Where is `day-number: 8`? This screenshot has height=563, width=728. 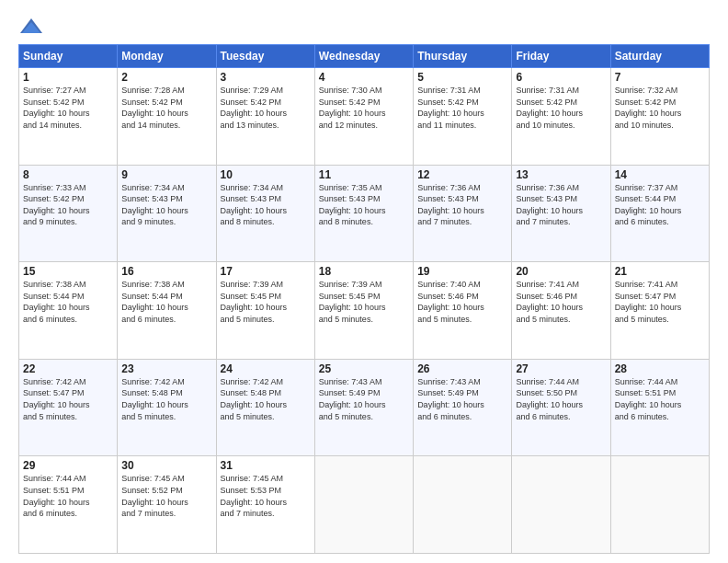 day-number: 8 is located at coordinates (68, 175).